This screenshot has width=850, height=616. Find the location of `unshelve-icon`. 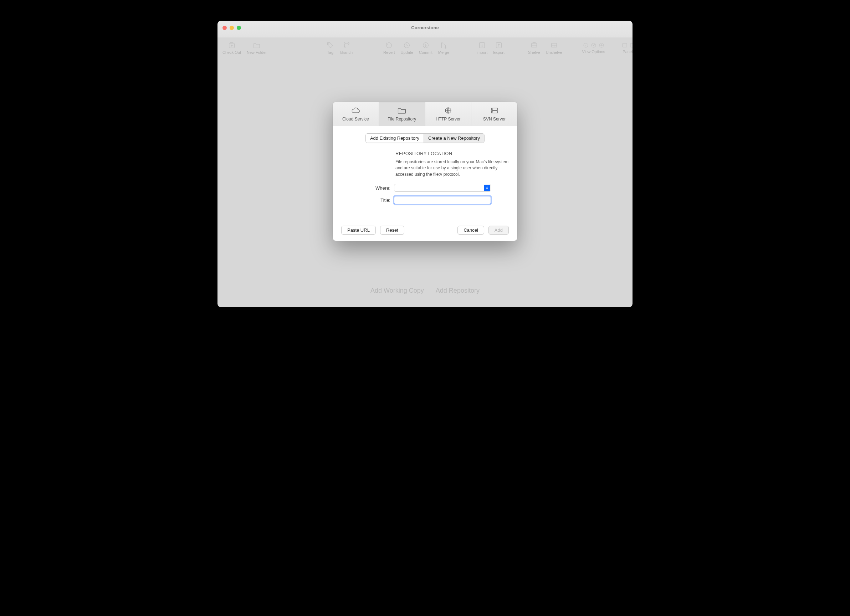

unshelve-icon is located at coordinates (554, 45).